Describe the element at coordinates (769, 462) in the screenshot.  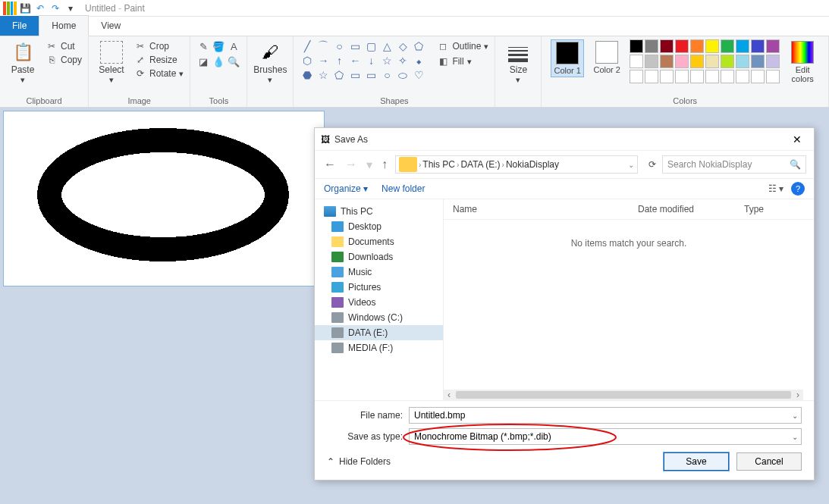
I see `cancel-button: Cancel` at that location.